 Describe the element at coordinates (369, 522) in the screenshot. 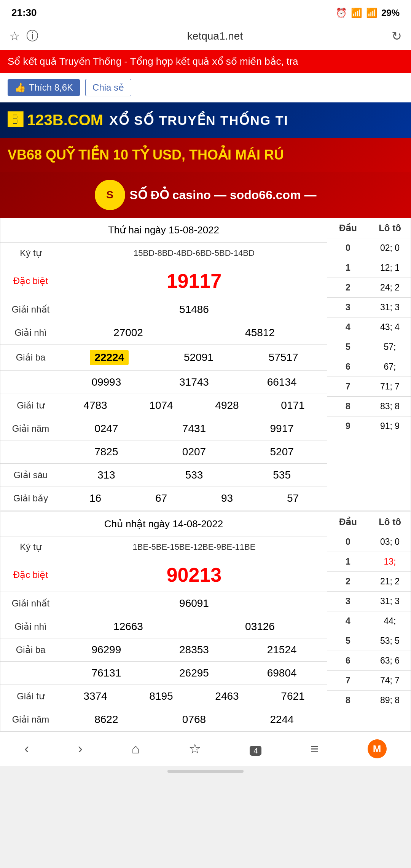

I see `side-header-2: Đầu Lô tô` at that location.